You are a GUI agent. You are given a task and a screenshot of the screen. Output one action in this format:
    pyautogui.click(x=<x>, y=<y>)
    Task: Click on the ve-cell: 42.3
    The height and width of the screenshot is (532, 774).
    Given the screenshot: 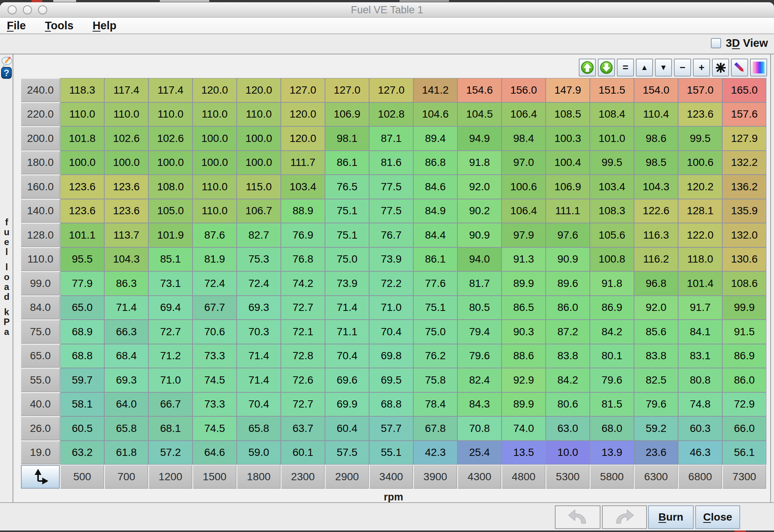 What is the action you would take?
    pyautogui.click(x=435, y=453)
    